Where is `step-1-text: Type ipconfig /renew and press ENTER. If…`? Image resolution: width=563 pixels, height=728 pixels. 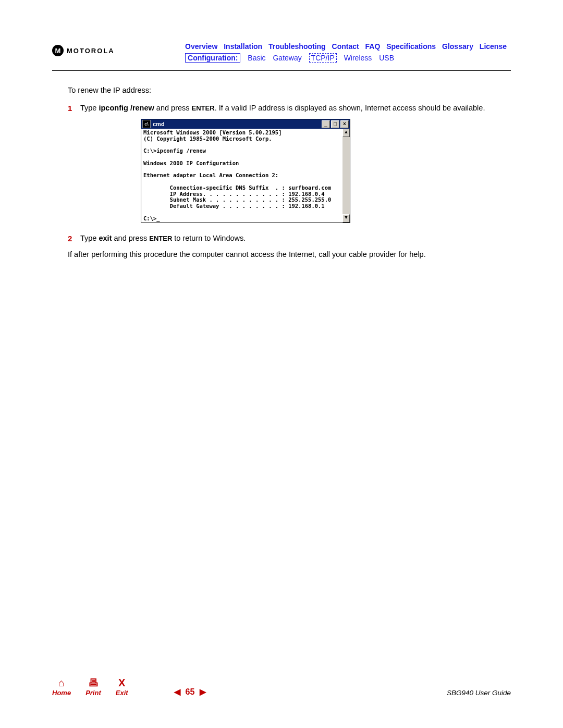 step-1-text: Type ipconfig /renew and press ENTER. If… is located at coordinates (296, 108).